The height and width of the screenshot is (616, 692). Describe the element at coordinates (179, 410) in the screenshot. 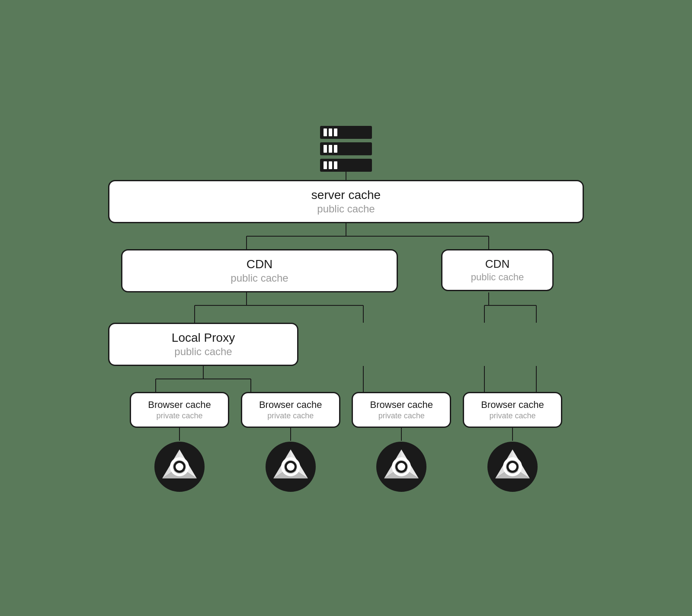

I see `browser-box-1: Browser cache private cache` at that location.